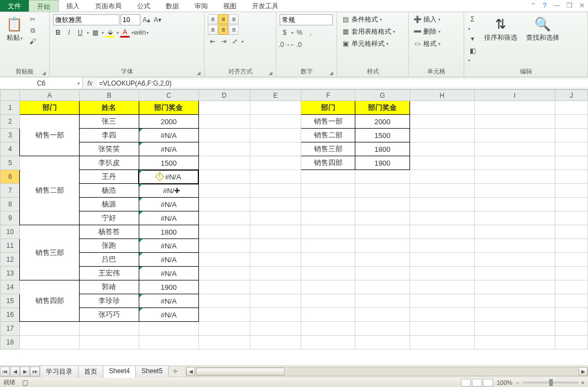  I want to click on column-header-D: D, so click(224, 96).